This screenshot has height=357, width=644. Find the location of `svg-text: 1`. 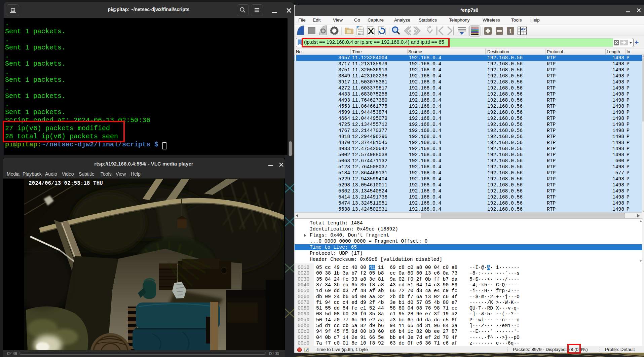

svg-text: 1 is located at coordinates (510, 32).